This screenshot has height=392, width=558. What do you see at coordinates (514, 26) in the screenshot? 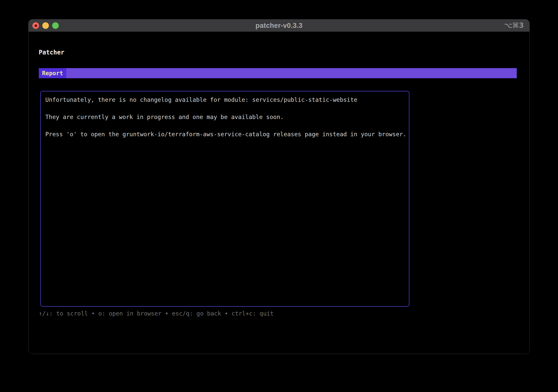
I see `window-shortcut-hint: ⌥⌘3` at bounding box center [514, 26].